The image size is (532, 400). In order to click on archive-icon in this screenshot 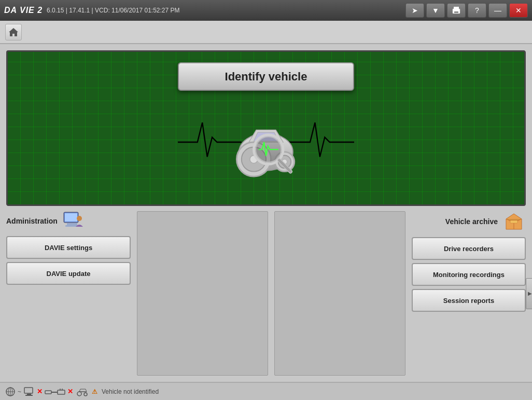, I will do `click(514, 222)`.